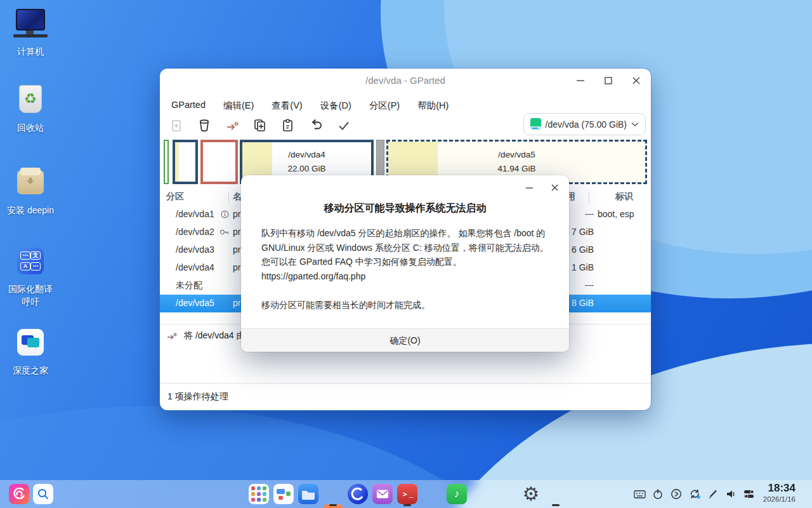  I want to click on desktop-icon-label: 深度之家, so click(30, 371).